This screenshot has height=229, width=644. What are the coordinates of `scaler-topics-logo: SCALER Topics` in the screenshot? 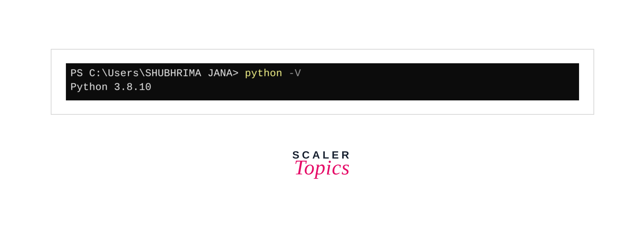 It's located at (322, 163).